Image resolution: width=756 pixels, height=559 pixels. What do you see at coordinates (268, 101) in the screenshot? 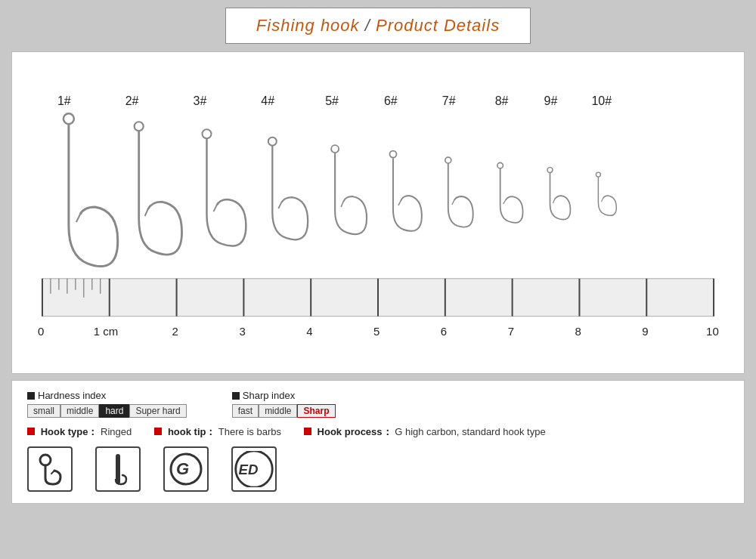
I see `svg-text: 4#` at bounding box center [268, 101].